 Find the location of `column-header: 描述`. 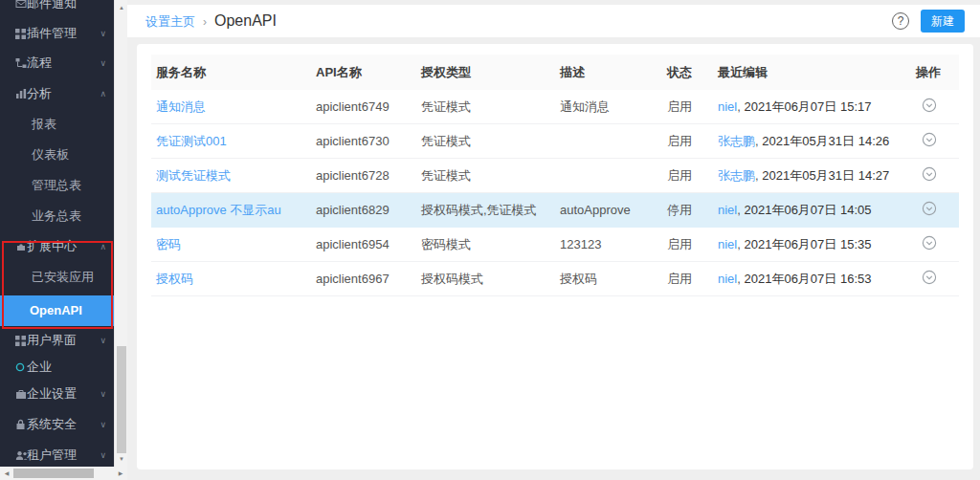

column-header: 描述 is located at coordinates (609, 73).